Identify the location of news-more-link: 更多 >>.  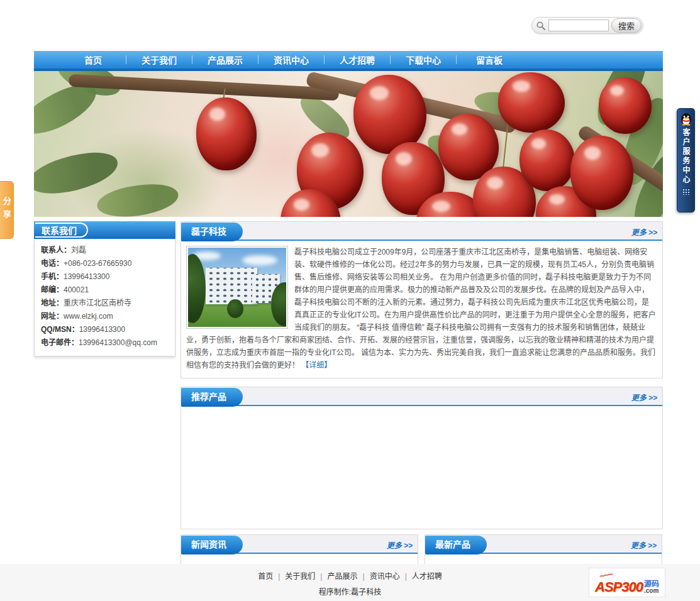
(400, 544).